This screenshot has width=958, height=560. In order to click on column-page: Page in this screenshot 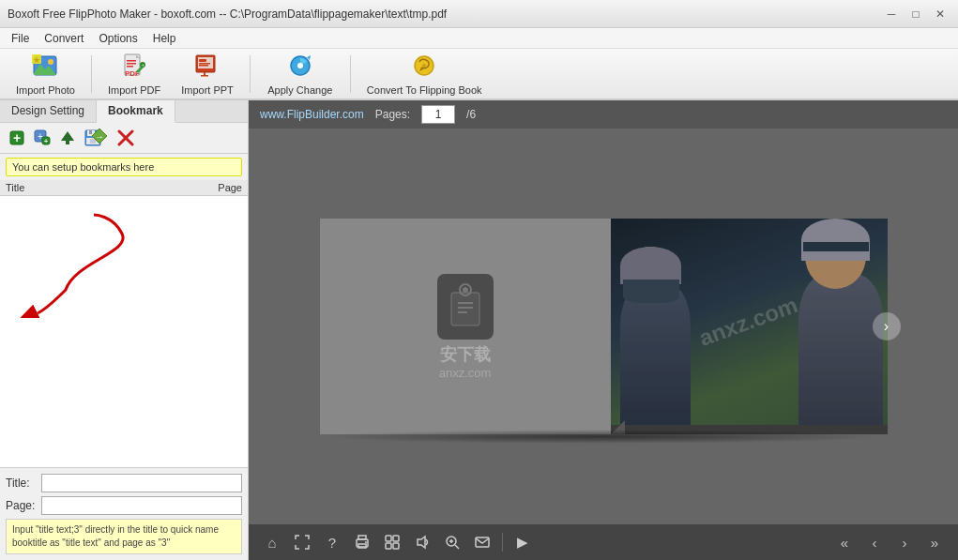, I will do `click(223, 188)`.